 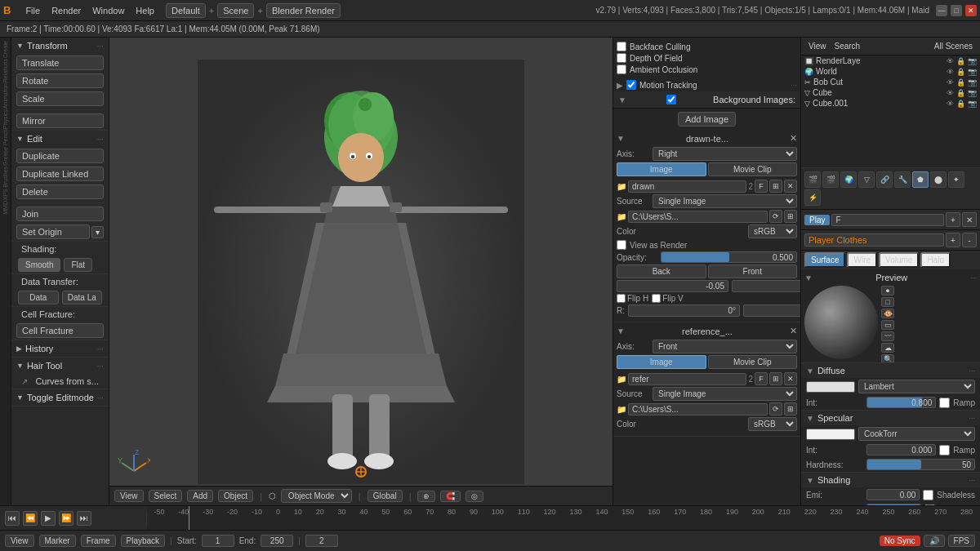 I want to click on backface-checkbox, so click(x=621, y=47).